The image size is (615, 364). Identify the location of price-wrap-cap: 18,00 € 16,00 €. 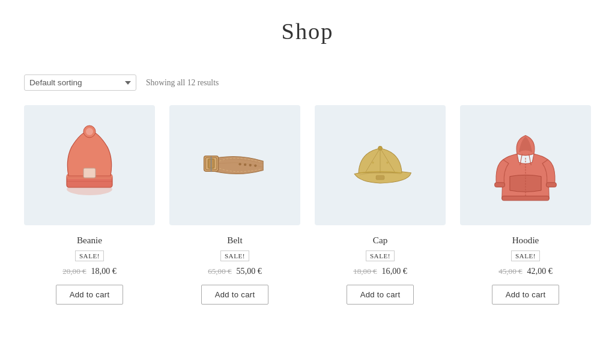
(380, 271).